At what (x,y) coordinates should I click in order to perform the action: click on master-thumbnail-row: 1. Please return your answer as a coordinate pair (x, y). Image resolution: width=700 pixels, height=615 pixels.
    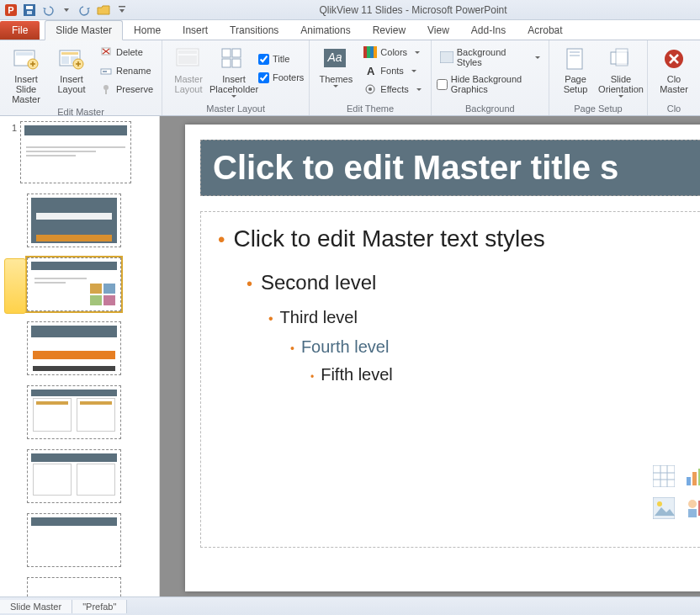
    Looking at the image, I should click on (81, 152).